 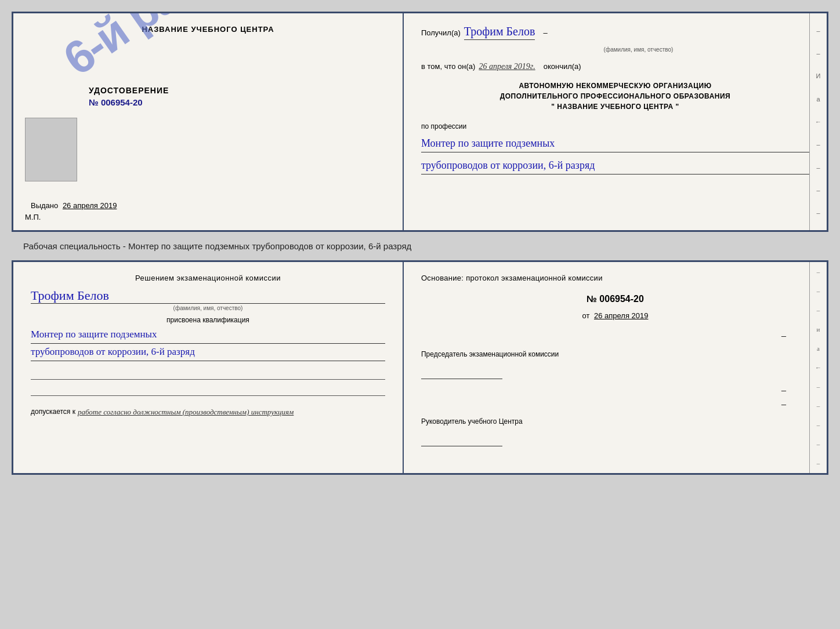 What do you see at coordinates (586, 315) in the screenshot?
I see `ot-prefix: от` at bounding box center [586, 315].